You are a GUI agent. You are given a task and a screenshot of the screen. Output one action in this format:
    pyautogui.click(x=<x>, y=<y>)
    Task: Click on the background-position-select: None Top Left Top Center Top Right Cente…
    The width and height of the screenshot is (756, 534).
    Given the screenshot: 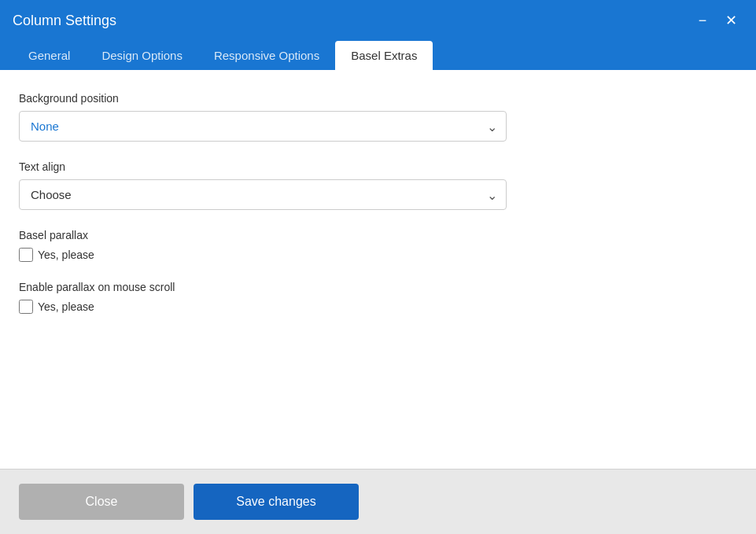 What is the action you would take?
    pyautogui.click(x=263, y=126)
    